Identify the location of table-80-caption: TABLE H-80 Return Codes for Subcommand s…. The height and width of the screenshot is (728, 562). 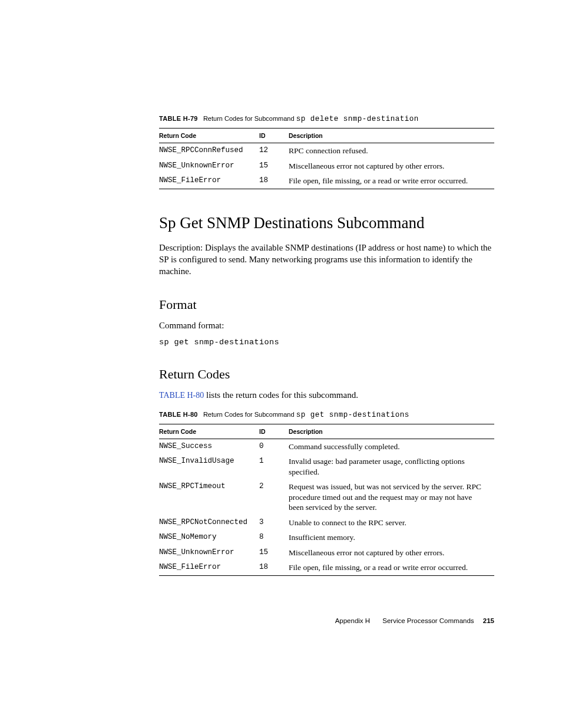
(326, 415).